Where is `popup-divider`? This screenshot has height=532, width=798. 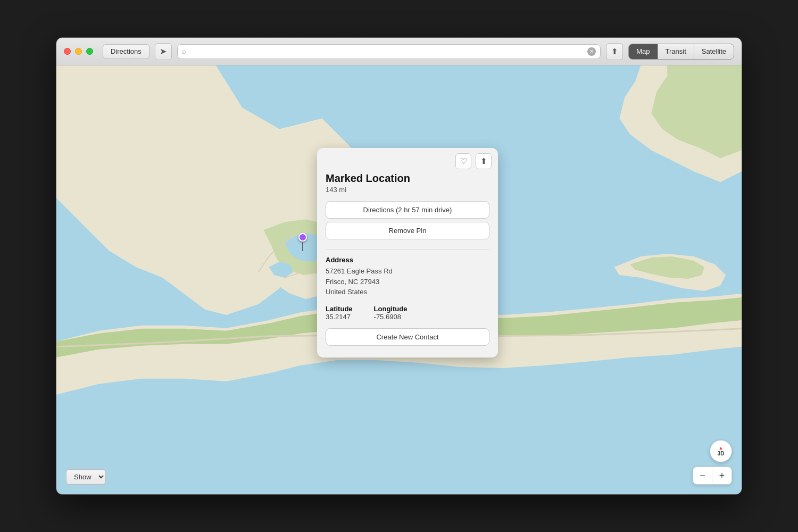
popup-divider is located at coordinates (408, 249).